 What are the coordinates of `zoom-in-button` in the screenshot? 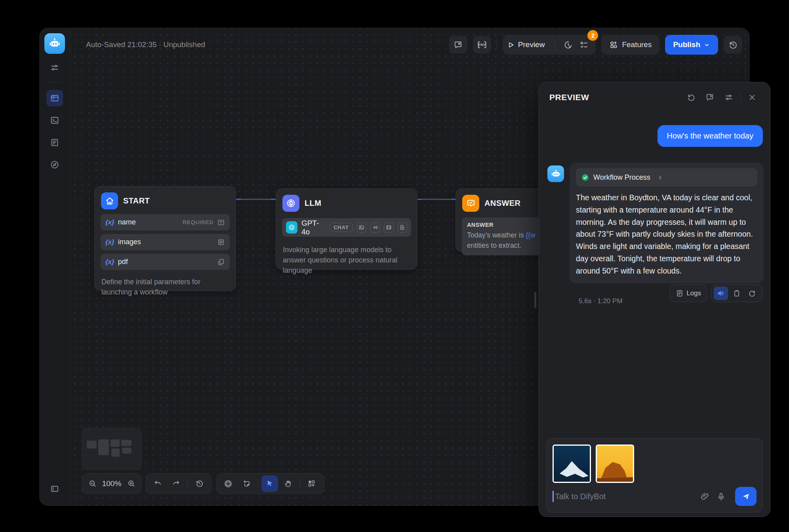 It's located at (131, 484).